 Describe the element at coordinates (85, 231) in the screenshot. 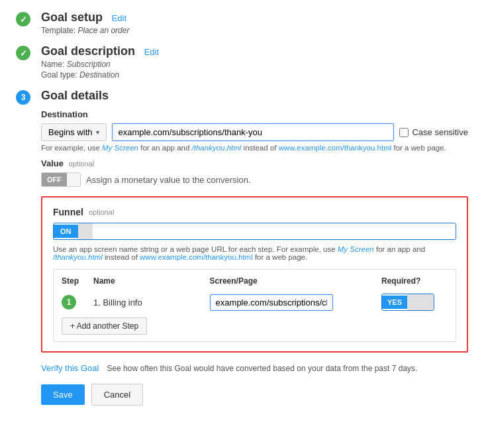

I see `toggle-off-part` at that location.